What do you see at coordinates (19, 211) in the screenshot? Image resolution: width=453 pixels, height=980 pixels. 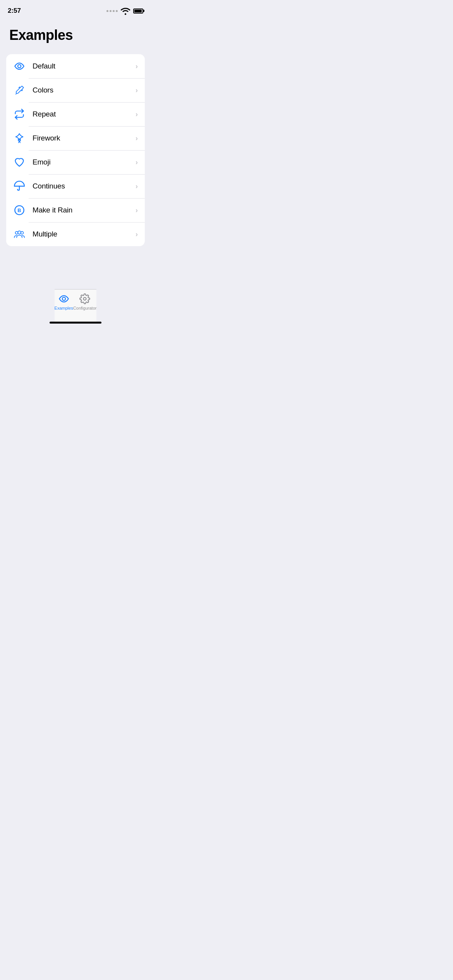 I see `svg-text: B` at bounding box center [19, 211].